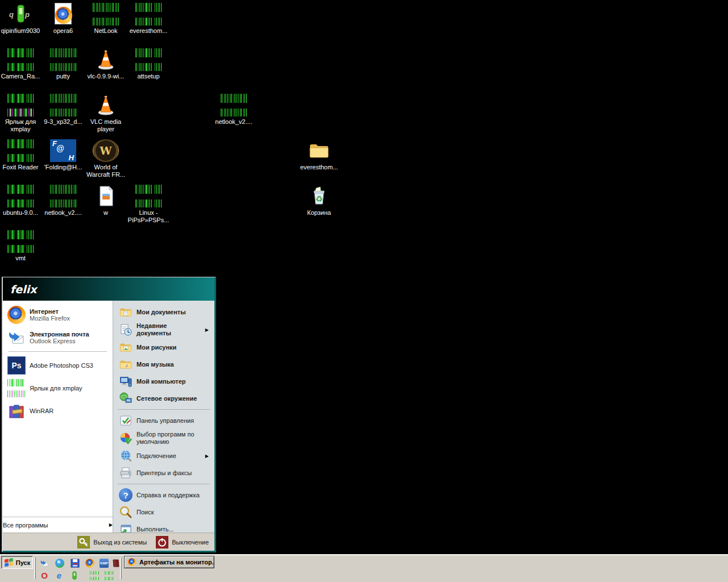 The height and width of the screenshot is (582, 728). I want to click on quick-launch-qip-small, so click(75, 575).